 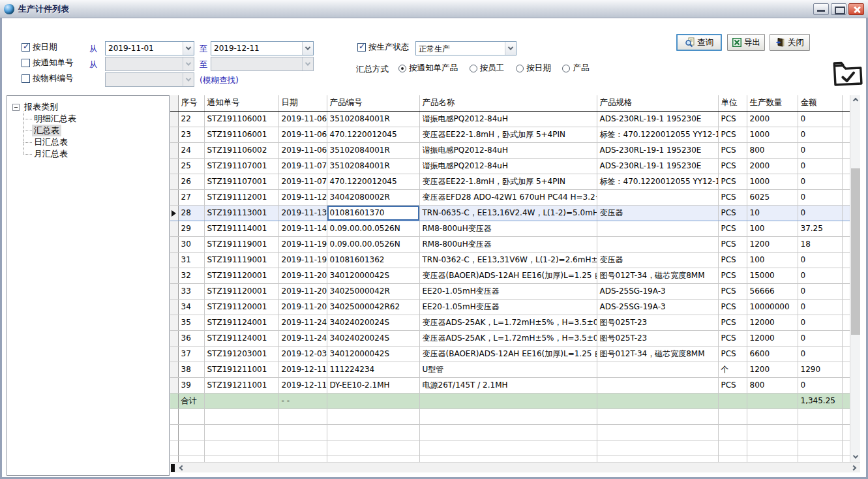 What do you see at coordinates (95, 131) in the screenshot?
I see `tree-item: 汇总表` at bounding box center [95, 131].